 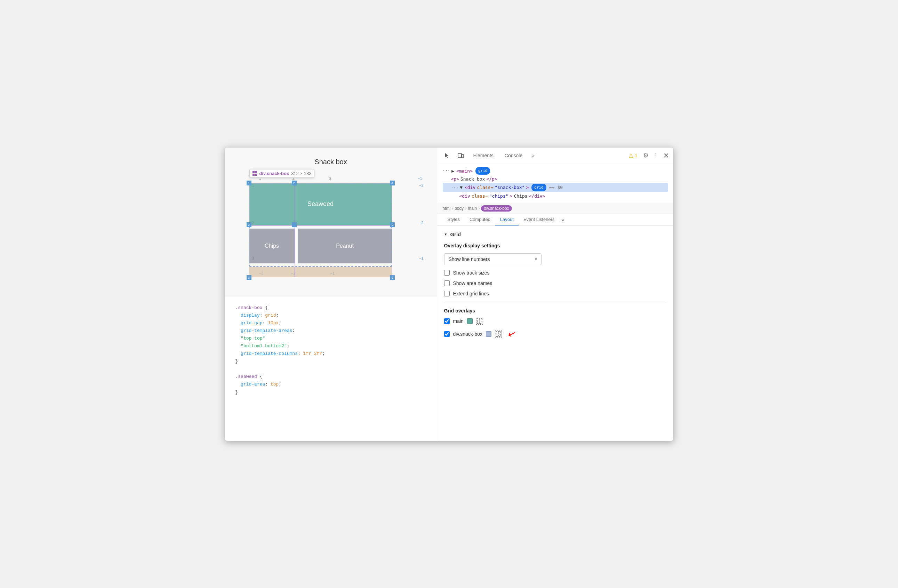 What do you see at coordinates (331, 323) in the screenshot?
I see `code-line-3: grid-gap: 10px;` at bounding box center [331, 323].